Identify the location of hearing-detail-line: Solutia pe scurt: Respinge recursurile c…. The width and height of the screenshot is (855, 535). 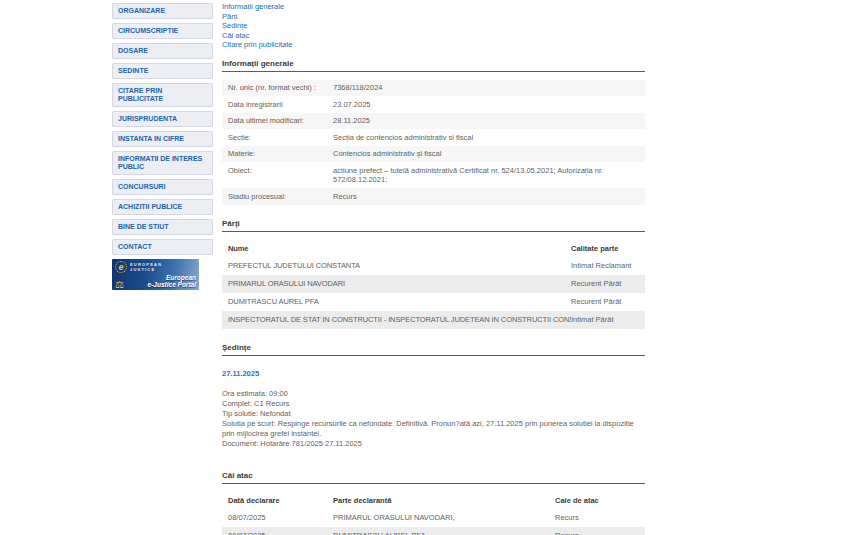
(434, 429).